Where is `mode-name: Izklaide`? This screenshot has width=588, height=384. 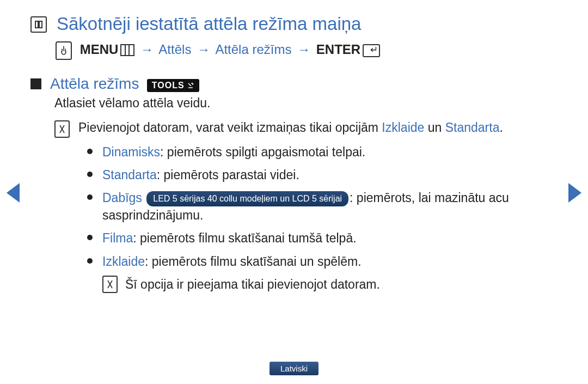 mode-name: Izklaide is located at coordinates (124, 261).